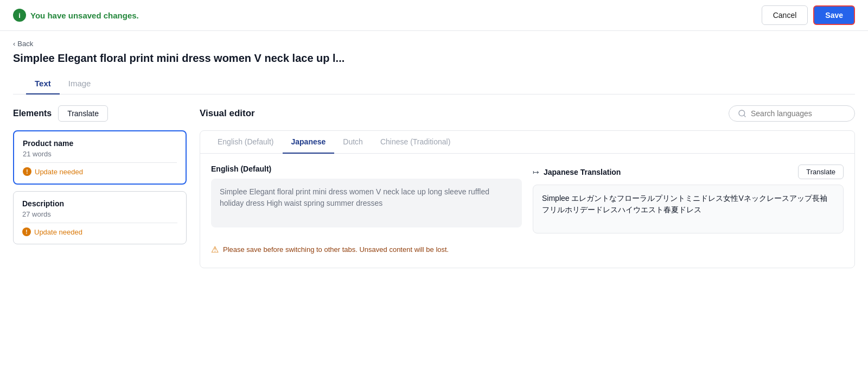 The width and height of the screenshot is (868, 392). Describe the element at coordinates (100, 187) in the screenshot. I see `left-panel: Elements Translate Product name 21 words…` at that location.